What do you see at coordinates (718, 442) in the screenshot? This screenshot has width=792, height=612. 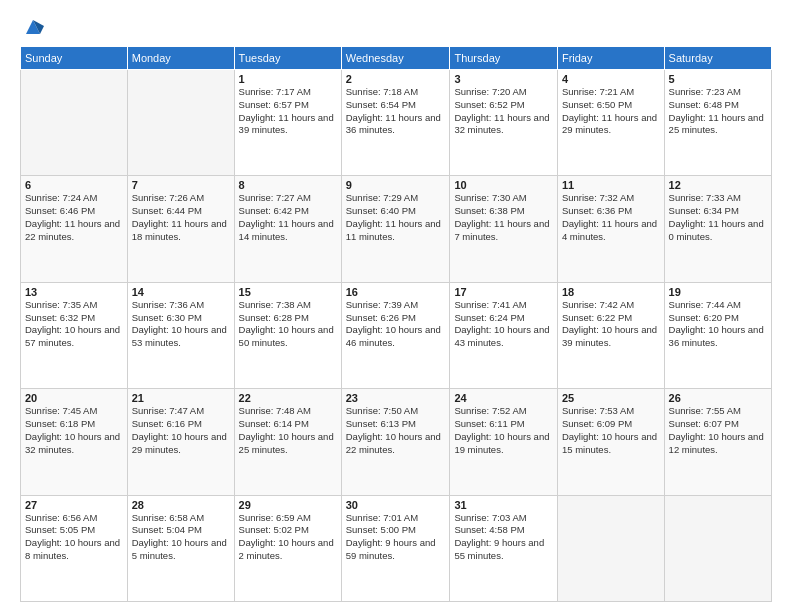 I see `calendar-day-cell: 26Sunrise: 7:55 AM Sunset: 6:07 PM Dayli…` at bounding box center [718, 442].